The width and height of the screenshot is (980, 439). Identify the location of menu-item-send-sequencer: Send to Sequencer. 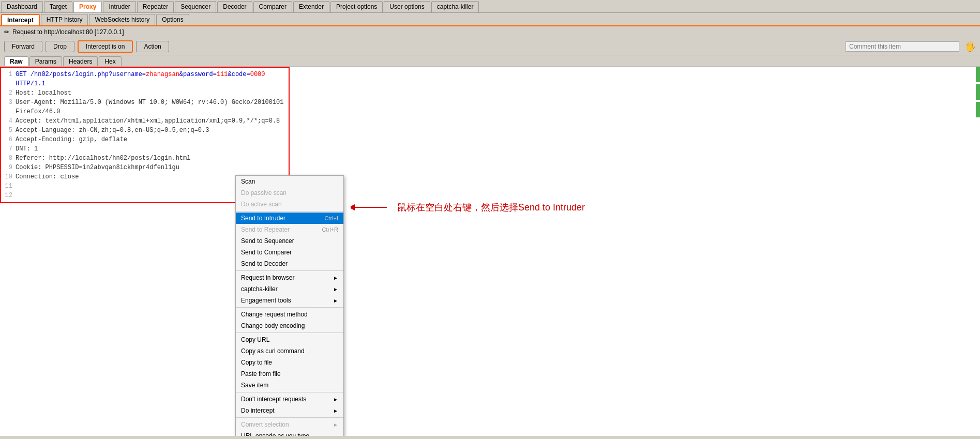
(290, 241).